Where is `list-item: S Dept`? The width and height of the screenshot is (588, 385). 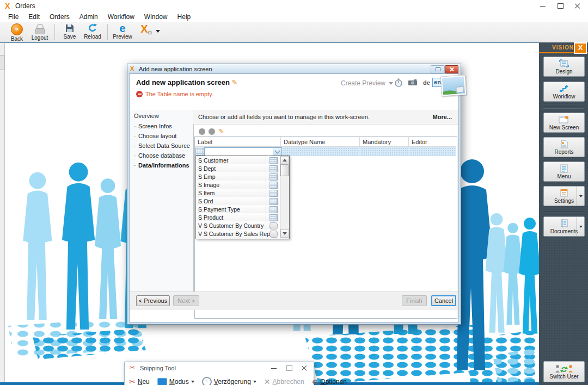 list-item: S Dept is located at coordinates (237, 169).